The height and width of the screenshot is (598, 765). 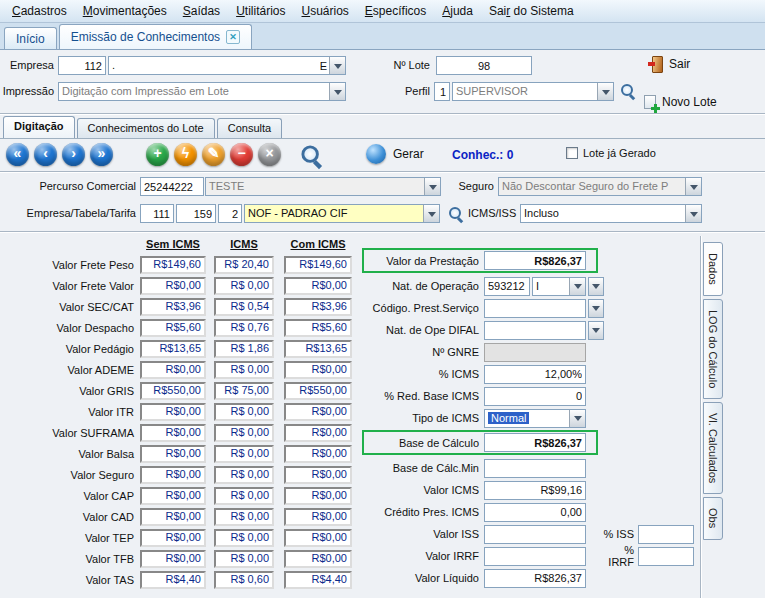 I want to click on tipo-icms-label: Tipo de ICMS, so click(x=425, y=418).